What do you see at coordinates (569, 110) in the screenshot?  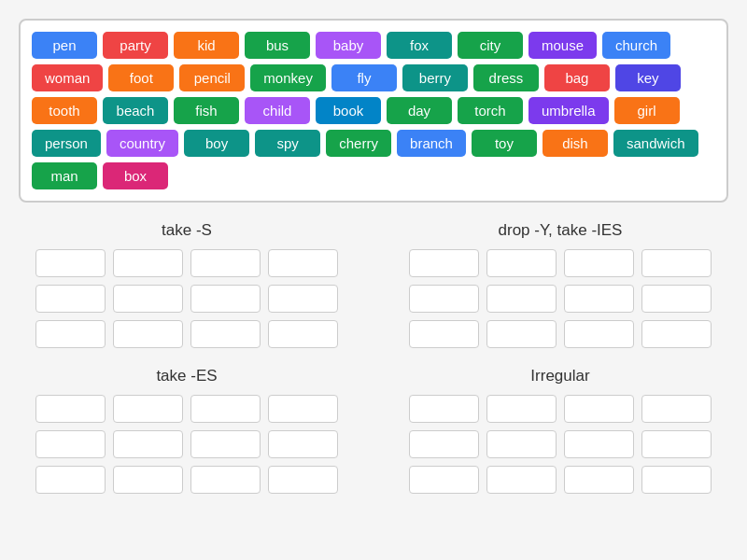 I see `word-tile: umbrella` at bounding box center [569, 110].